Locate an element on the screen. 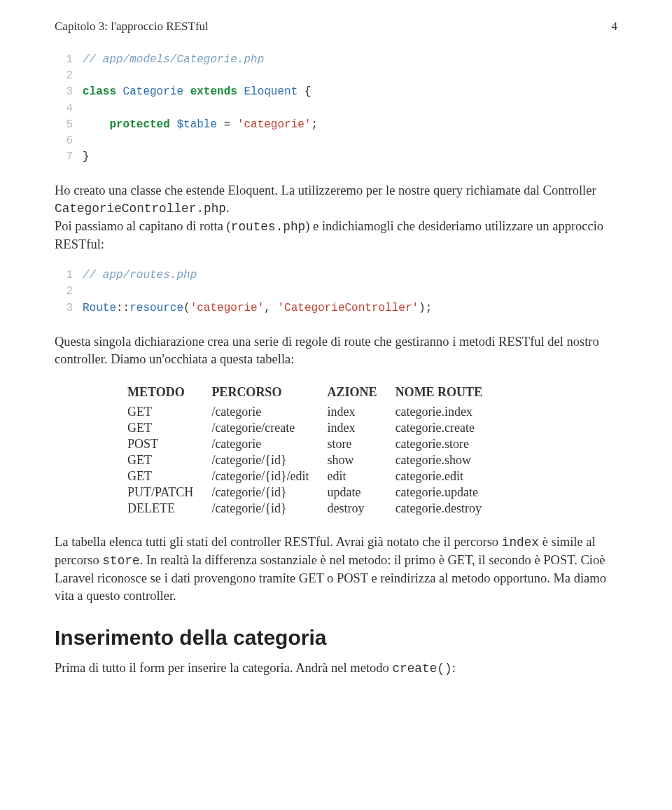 Image resolution: width=672 pixels, height=810 pixels. table-cell: destroy is located at coordinates (361, 508).